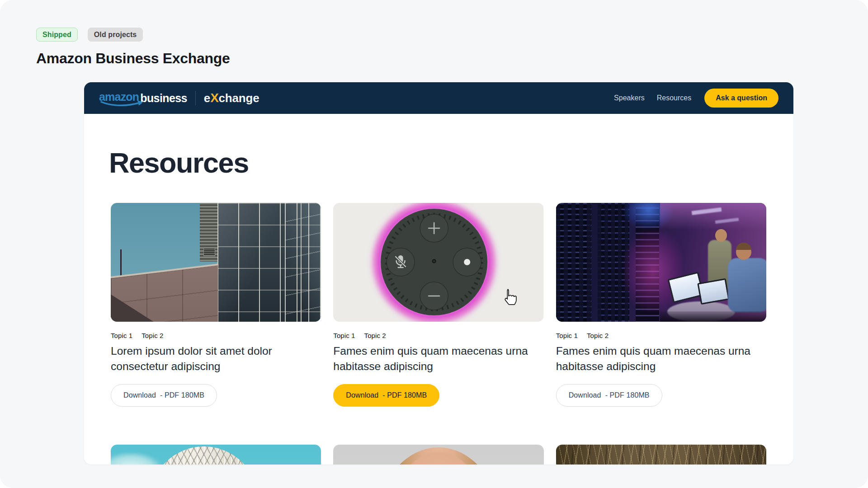  Describe the element at coordinates (713, 316) in the screenshot. I see `floor` at that location.